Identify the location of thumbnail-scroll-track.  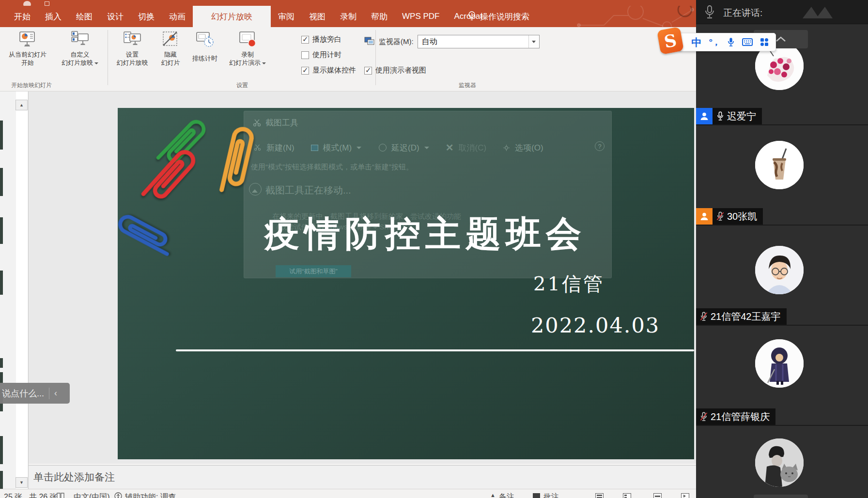
(22, 290).